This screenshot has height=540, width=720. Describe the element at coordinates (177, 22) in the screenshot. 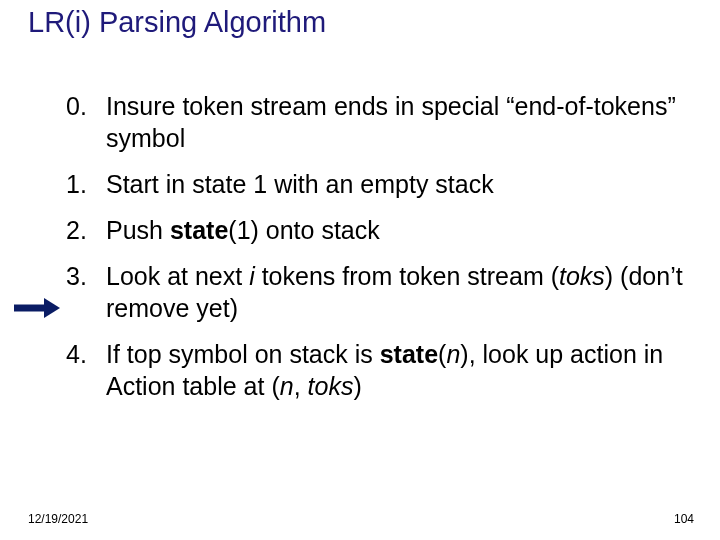

I see `slide-title: LR(i) Parsing Algorithm` at that location.